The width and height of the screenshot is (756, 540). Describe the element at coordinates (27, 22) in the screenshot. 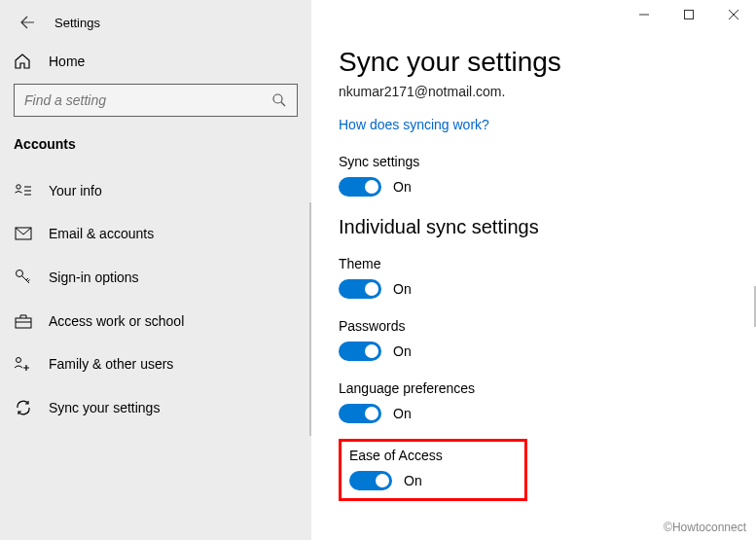

I see `back-arrow-icon` at that location.